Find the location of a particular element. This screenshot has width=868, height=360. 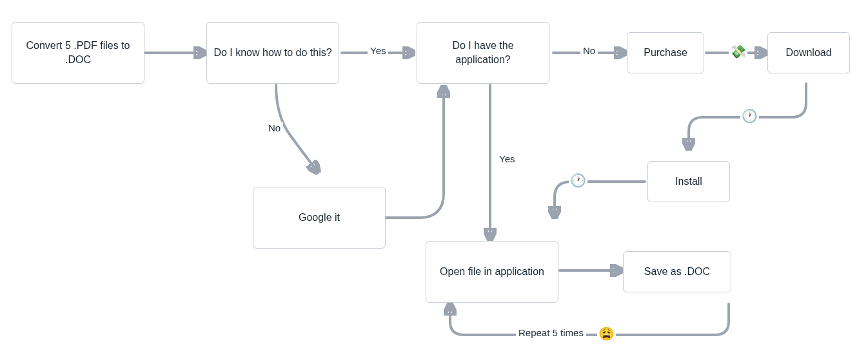

edge-label-repeat: Repeat 5 times is located at coordinates (551, 332).